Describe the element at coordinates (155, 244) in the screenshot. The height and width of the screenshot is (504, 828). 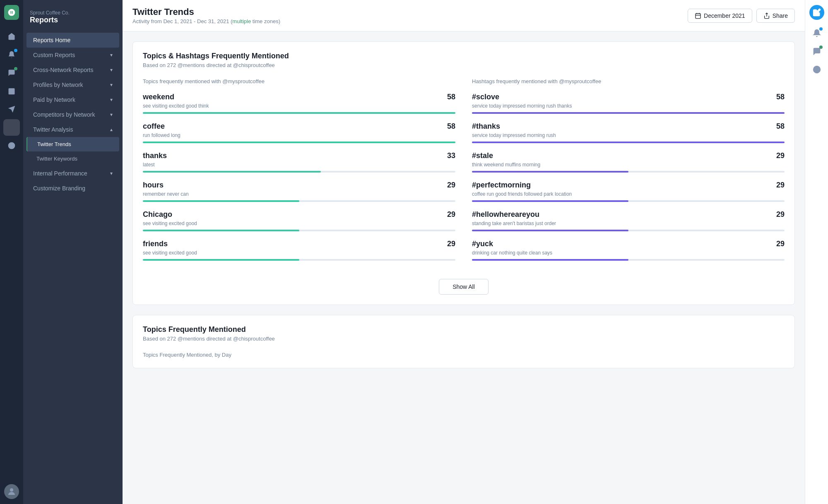
I see `topic-name: friends` at that location.